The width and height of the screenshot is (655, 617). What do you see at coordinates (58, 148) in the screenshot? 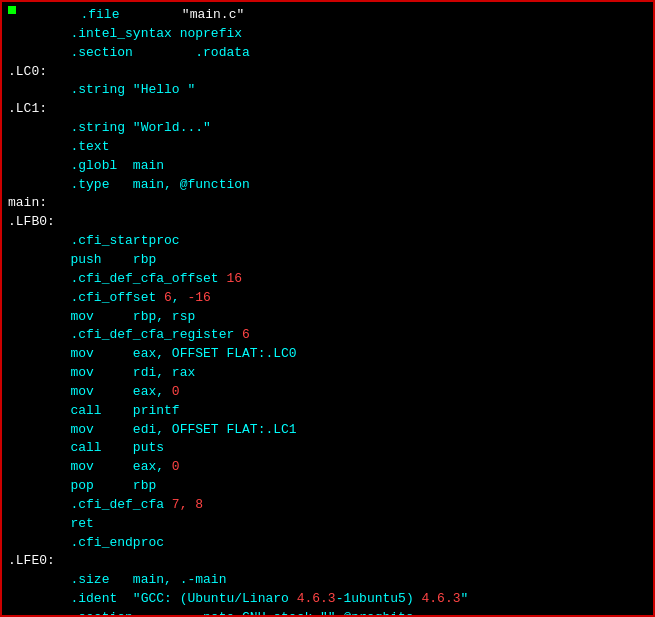
I see `code-token: .text` at bounding box center [58, 148].